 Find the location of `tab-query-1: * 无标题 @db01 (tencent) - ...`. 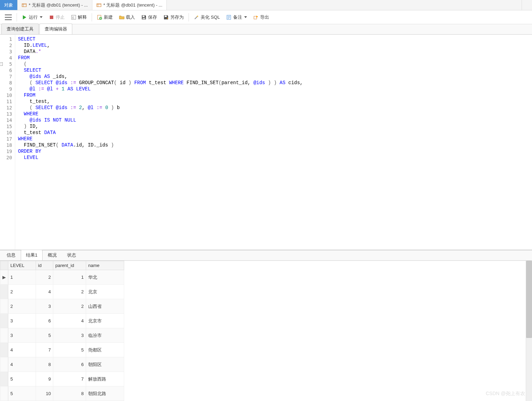

tab-query-1: * 无标题 @db01 (tencent) - ... is located at coordinates (55, 5).